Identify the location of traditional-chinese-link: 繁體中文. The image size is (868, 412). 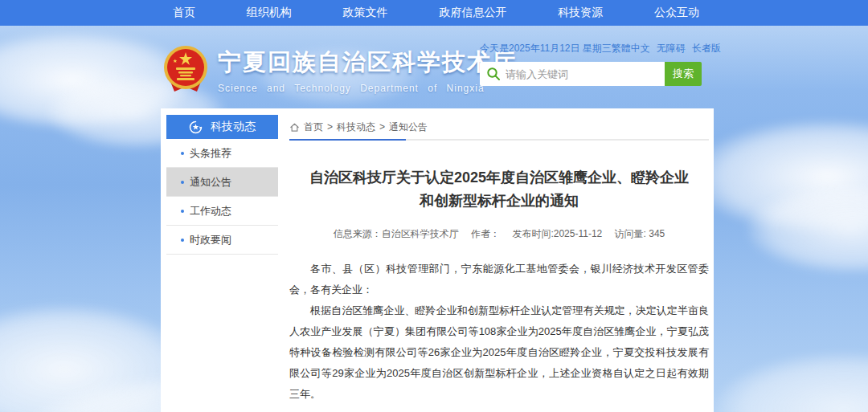
(631, 48).